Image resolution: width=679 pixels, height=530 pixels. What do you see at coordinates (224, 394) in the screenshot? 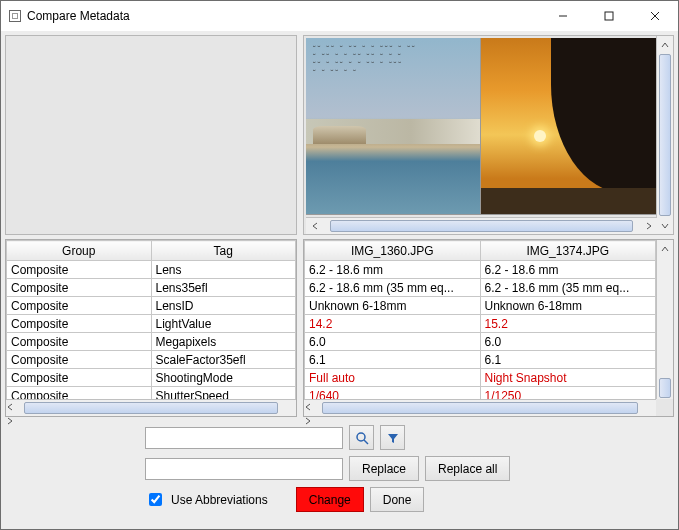
I see `cell-tag: ShutterSpeed` at bounding box center [224, 394].